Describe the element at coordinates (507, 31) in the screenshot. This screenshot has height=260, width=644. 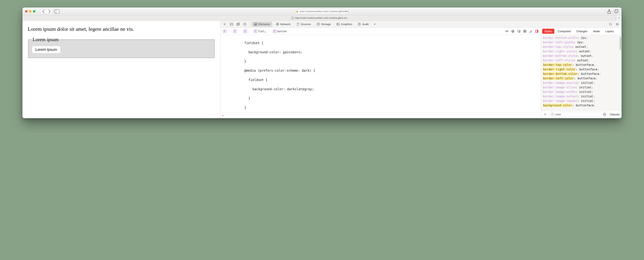
I see `ruler-icon` at that location.